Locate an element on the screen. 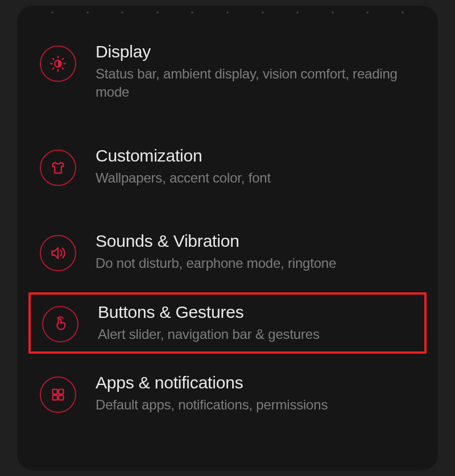 Image resolution: width=455 pixels, height=476 pixels. sound-icon is located at coordinates (58, 253).